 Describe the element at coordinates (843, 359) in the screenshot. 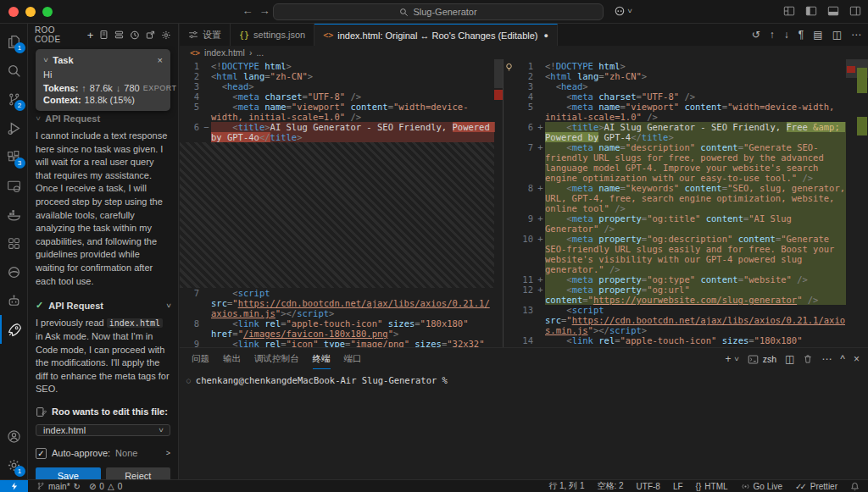

I see `maximize-panel-icon: ^` at that location.